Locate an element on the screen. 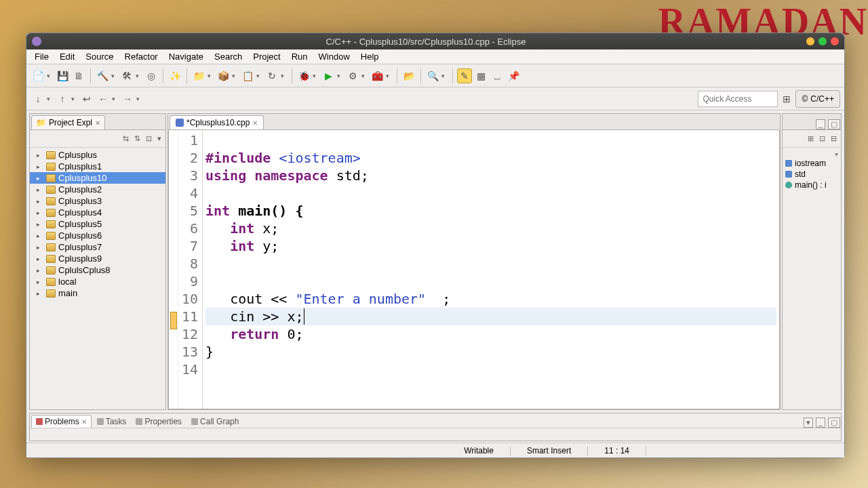 This screenshot has height=488, width=868. tree-item: ▸main is located at coordinates (98, 293).